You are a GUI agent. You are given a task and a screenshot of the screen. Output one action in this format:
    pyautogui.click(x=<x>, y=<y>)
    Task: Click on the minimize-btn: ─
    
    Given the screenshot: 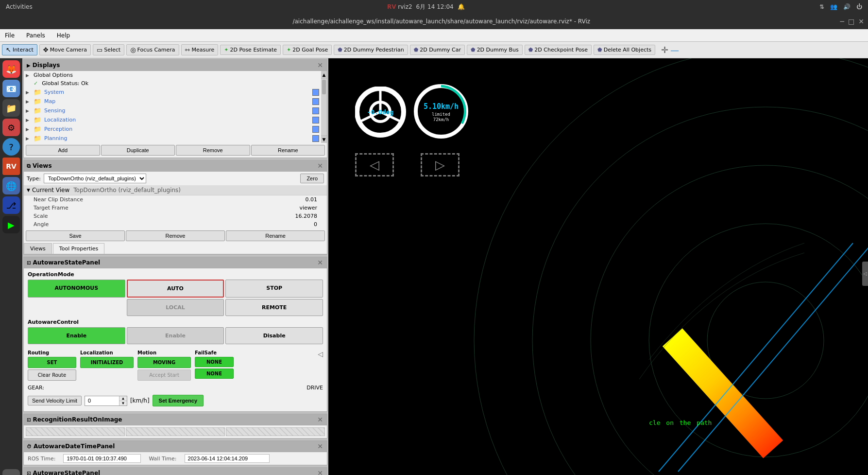 What is the action you would take?
    pyautogui.click(x=842, y=21)
    